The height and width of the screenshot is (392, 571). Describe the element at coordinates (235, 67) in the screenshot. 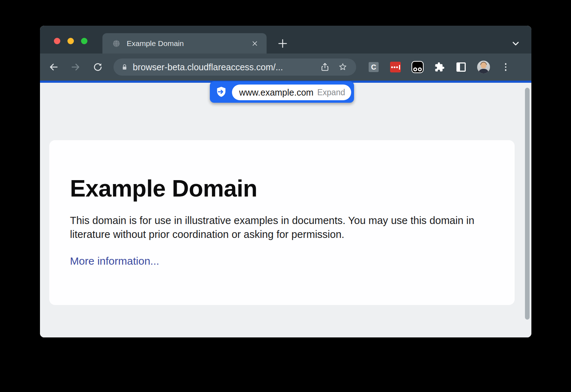

I see `address-bar: browser-beta.cloudflareaccess.com/...` at that location.